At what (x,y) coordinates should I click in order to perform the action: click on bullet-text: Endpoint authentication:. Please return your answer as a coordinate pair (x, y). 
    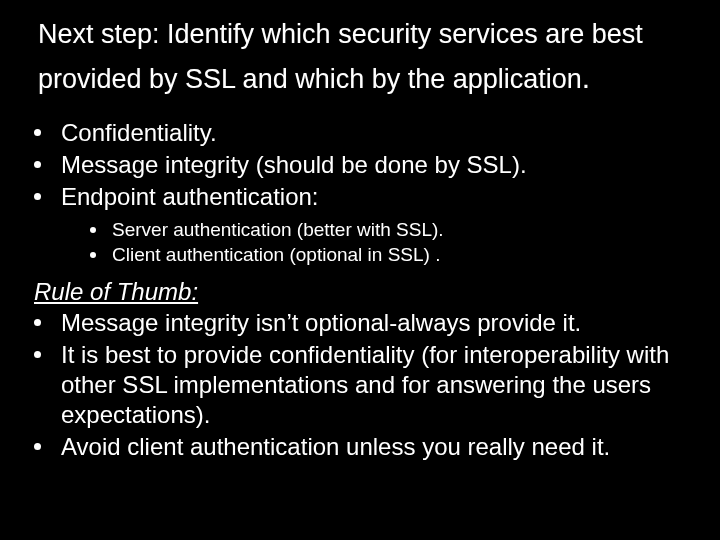
    Looking at the image, I should click on (380, 197).